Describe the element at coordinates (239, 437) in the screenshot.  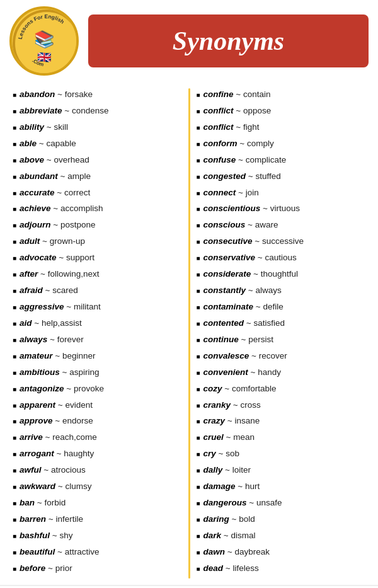
I see `synonym: ~ mean` at that location.